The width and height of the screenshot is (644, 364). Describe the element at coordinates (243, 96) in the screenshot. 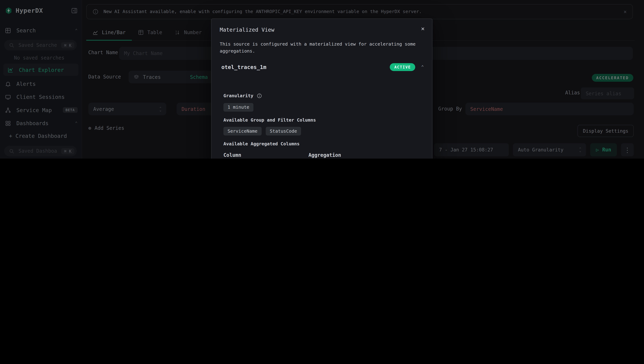

I see `granularity-section: Granularity` at that location.